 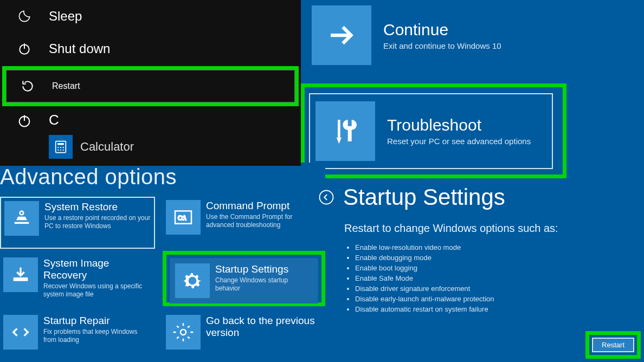 I want to click on tile-command-prompt-desc: Use the Command Prompt for advanced trou…, so click(x=264, y=221).